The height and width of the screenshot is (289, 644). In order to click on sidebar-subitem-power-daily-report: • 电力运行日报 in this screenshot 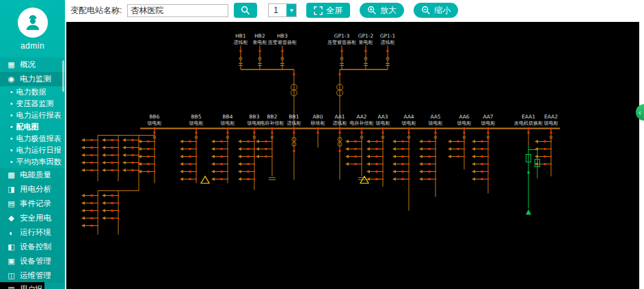, I will do `click(33, 151)`.